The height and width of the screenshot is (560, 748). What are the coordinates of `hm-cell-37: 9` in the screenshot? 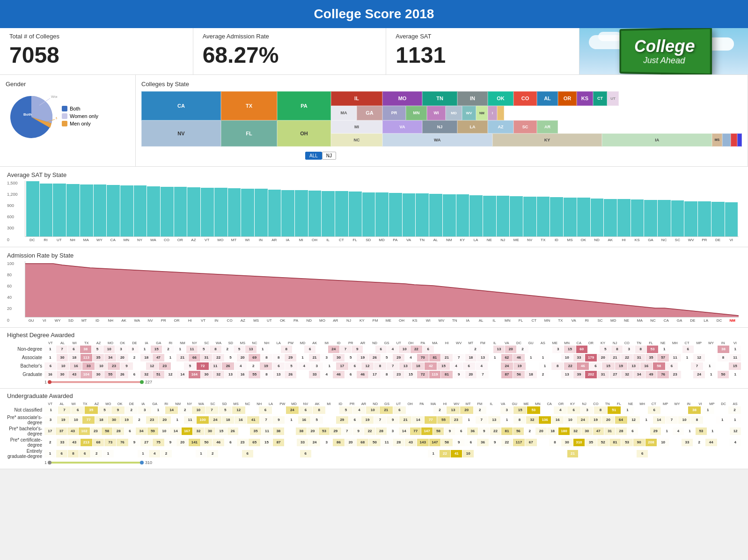 It's located at (495, 442).